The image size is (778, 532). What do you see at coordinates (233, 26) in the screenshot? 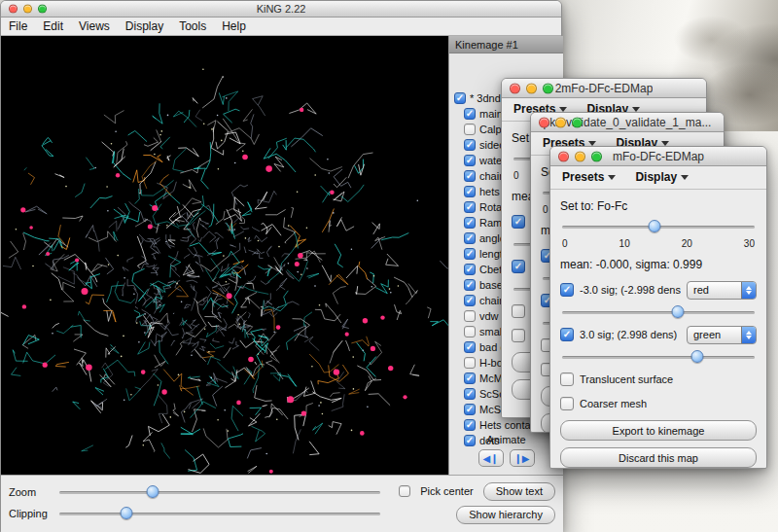
I see `menu-help: Help` at bounding box center [233, 26].